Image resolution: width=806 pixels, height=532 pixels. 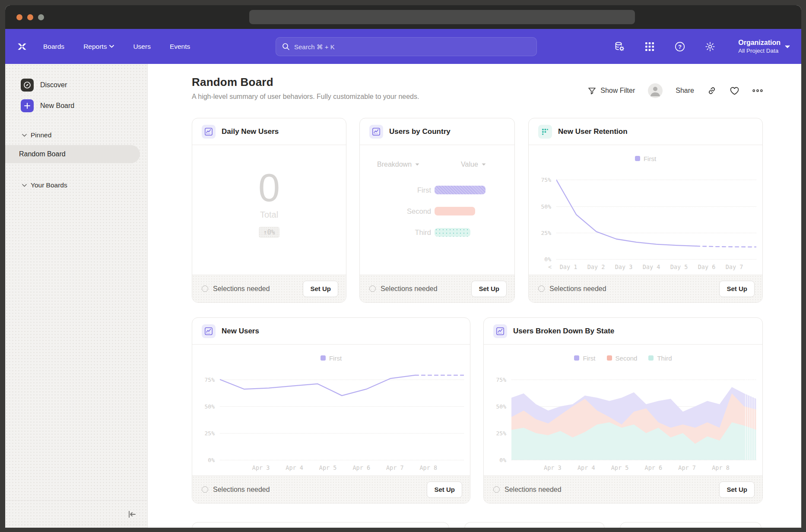 I want to click on breakdown-dropdown: Breakdown, so click(x=398, y=165).